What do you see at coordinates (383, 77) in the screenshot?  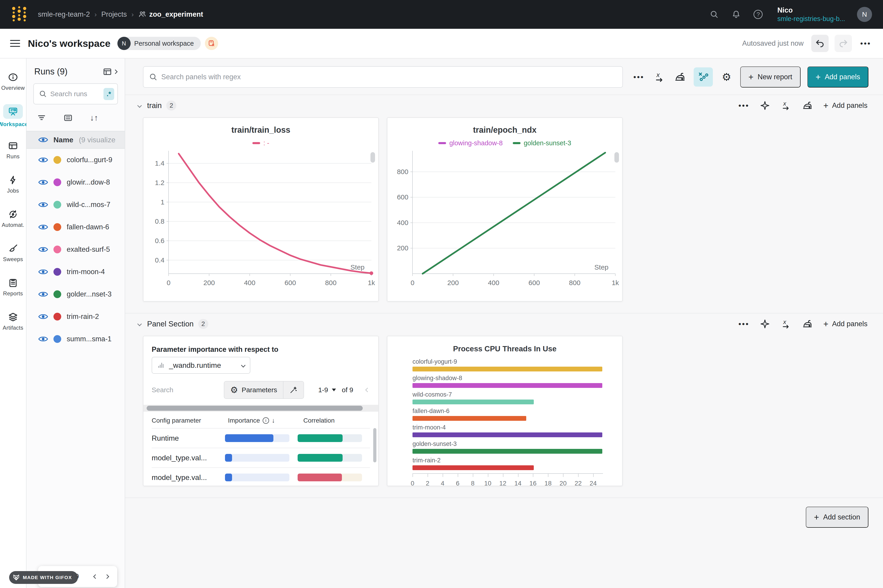 I see `panel-search` at bounding box center [383, 77].